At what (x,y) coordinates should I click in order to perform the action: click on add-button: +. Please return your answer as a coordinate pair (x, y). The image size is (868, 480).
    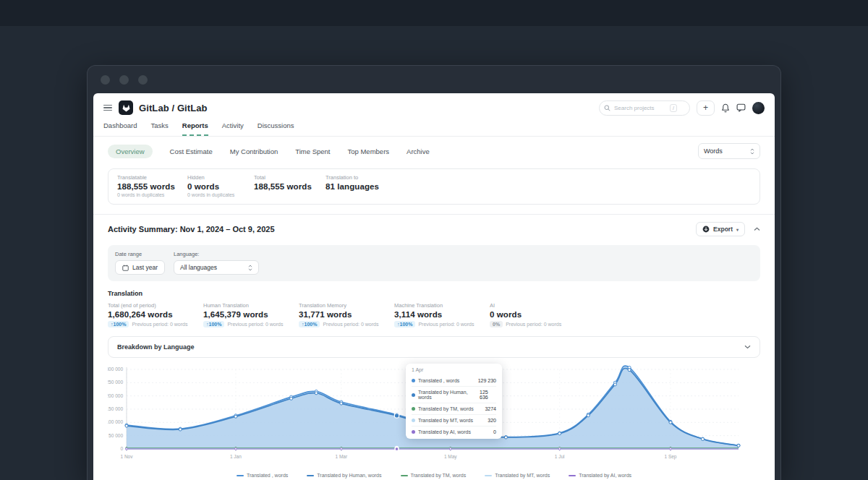
    Looking at the image, I should click on (706, 108).